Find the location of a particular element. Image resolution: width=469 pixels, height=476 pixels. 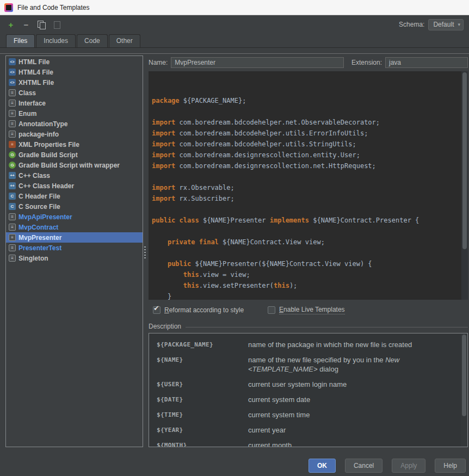

name-input: MvpPresenter is located at coordinates (257, 63).